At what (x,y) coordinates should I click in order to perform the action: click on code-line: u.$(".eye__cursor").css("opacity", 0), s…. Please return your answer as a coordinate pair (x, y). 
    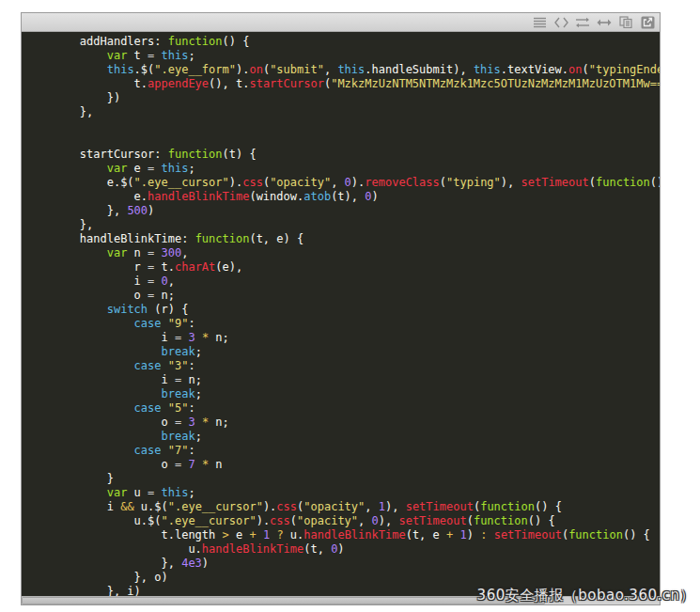
    Looking at the image, I should click on (342, 521).